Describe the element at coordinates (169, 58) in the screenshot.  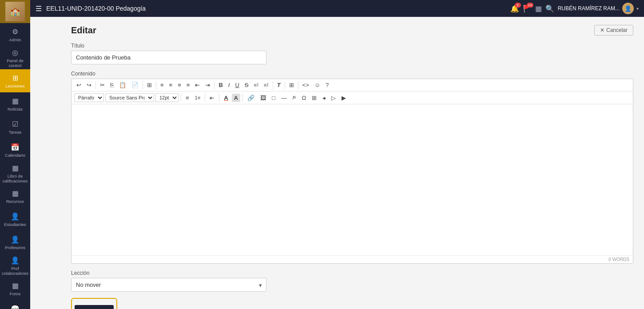
I see `titulo-input` at that location.